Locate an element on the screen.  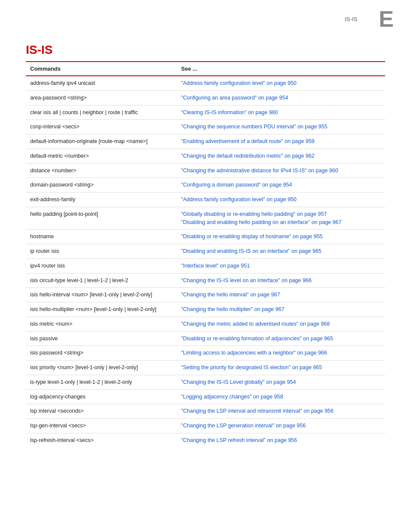
see-link: "Configuring a domain password" on page … is located at coordinates (237, 185).